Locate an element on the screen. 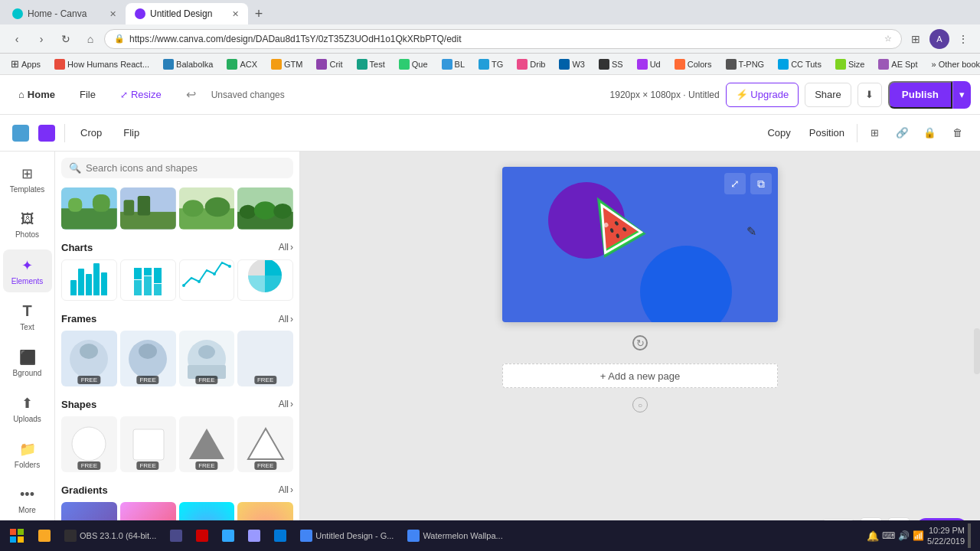 This screenshot has height=551, width=980. search-box: 🔍 is located at coordinates (178, 168).